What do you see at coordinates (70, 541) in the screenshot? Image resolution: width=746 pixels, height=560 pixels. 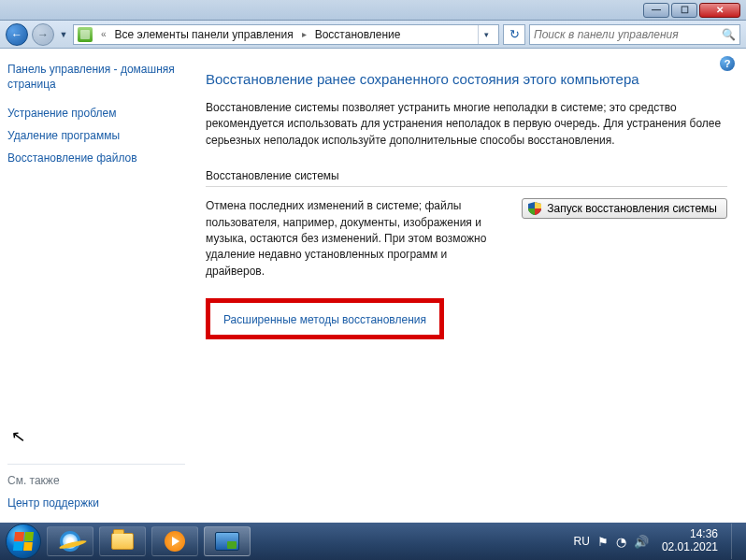 I see `ie-icon` at bounding box center [70, 541].